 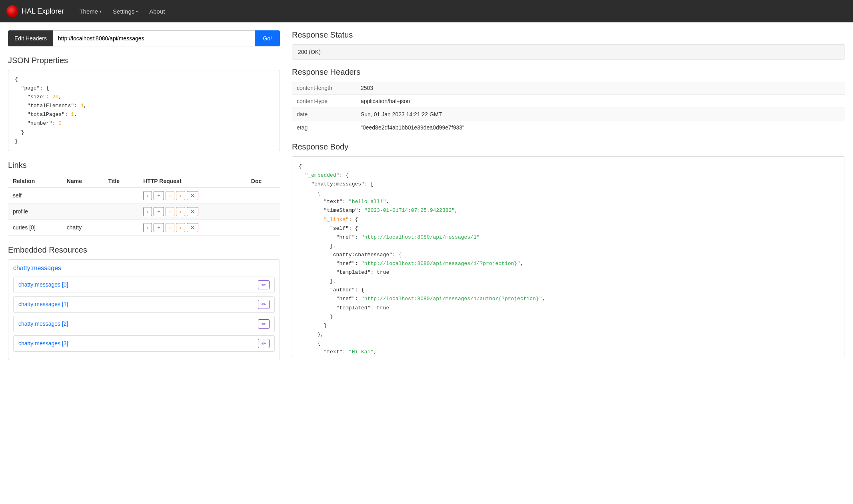 I want to click on col-http-request: HTTP Request, so click(x=192, y=181).